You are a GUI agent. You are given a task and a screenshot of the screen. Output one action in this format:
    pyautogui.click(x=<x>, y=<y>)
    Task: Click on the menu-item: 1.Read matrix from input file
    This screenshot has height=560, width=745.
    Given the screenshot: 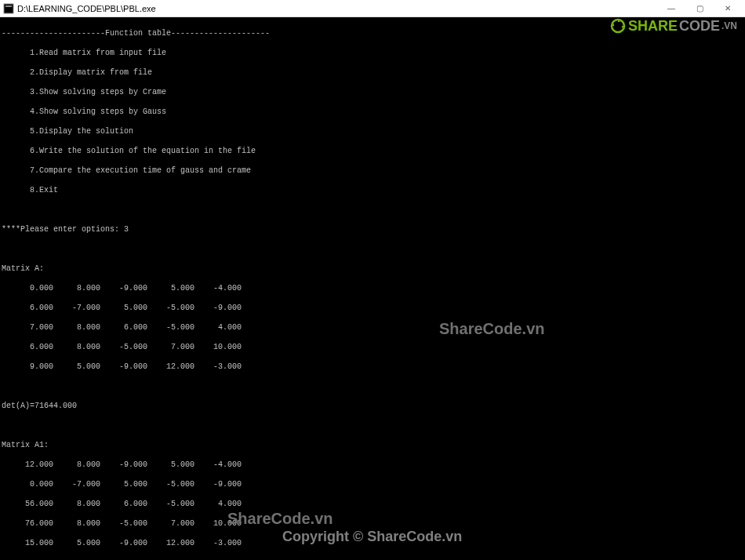 What is the action you would take?
    pyautogui.click(x=372, y=53)
    